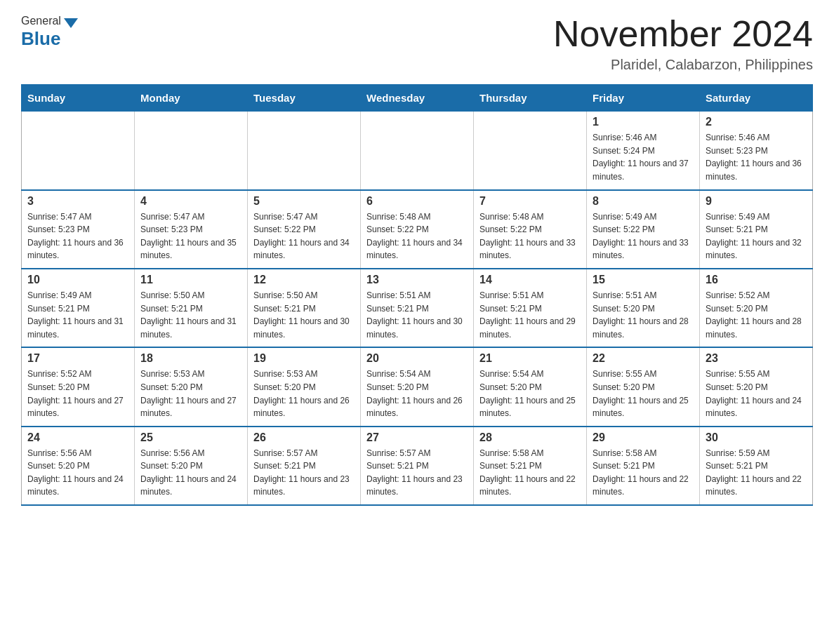 This screenshot has height=644, width=834. Describe the element at coordinates (305, 387) in the screenshot. I see `calendar-cell: 19Sunrise: 5:53 AMSunset: 5:20 PMDayligh…` at that location.